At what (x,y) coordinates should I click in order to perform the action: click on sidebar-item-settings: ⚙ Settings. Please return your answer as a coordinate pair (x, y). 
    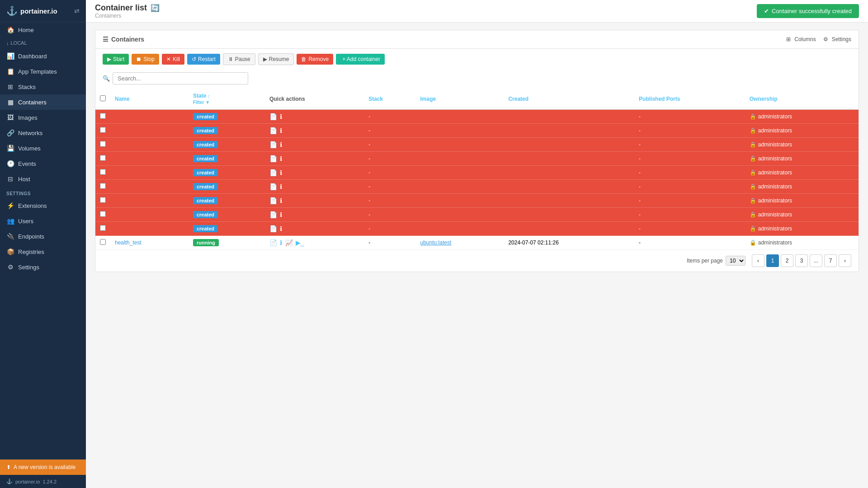
    Looking at the image, I should click on (43, 267).